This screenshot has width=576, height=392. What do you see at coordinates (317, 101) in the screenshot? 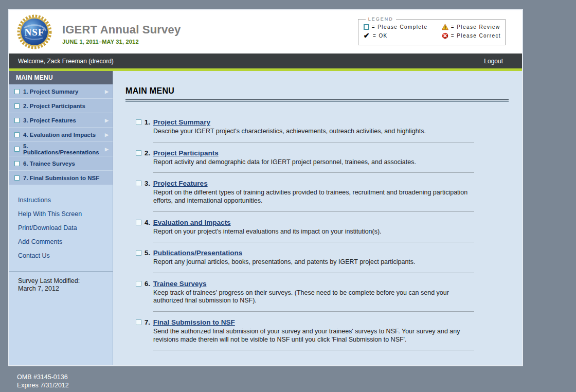
I see `heading-divider` at bounding box center [317, 101].